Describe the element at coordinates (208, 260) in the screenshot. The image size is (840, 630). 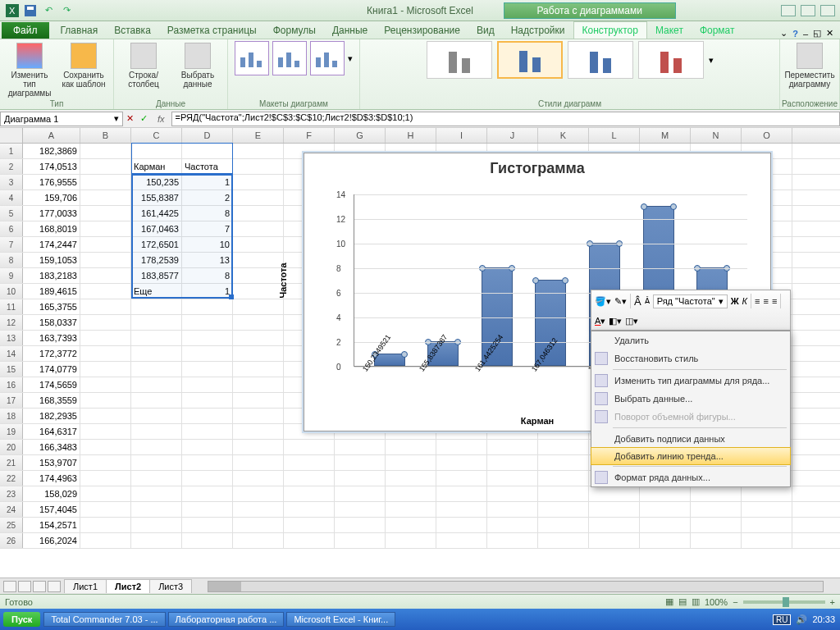
I see `cell: 13` at that location.